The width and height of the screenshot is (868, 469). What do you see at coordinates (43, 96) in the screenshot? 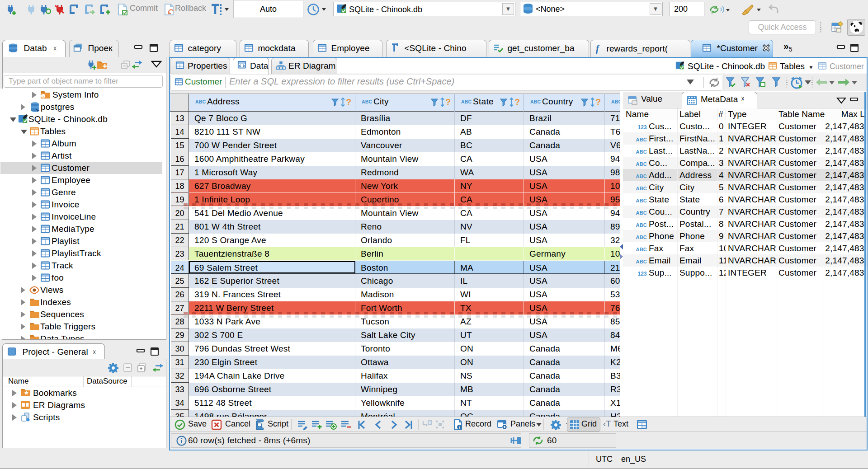
I see `svg-text: i` at bounding box center [43, 96].